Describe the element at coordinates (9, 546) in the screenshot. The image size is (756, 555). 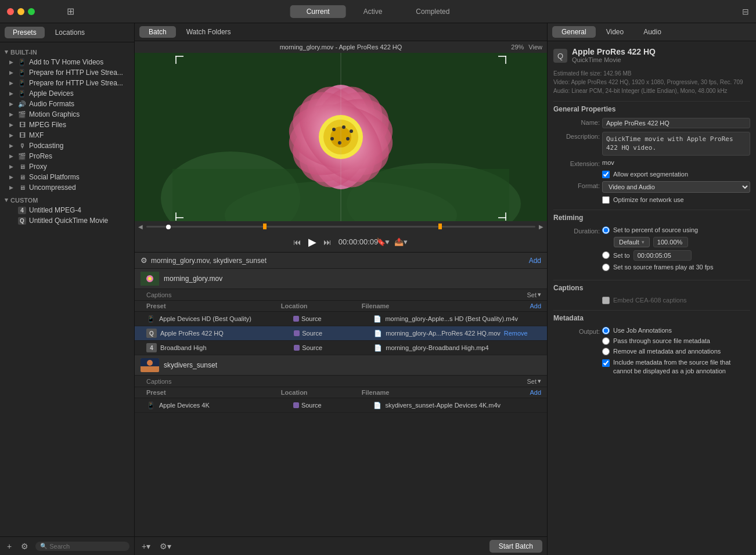
I see `add-preset-button: +` at that location.